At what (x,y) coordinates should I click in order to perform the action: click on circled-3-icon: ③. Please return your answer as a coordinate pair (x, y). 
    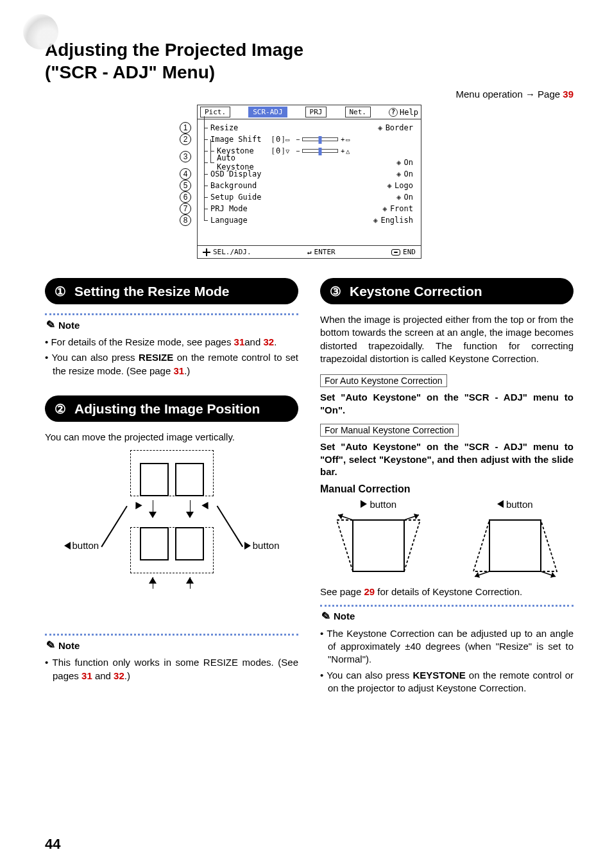
    Looking at the image, I should click on (336, 291).